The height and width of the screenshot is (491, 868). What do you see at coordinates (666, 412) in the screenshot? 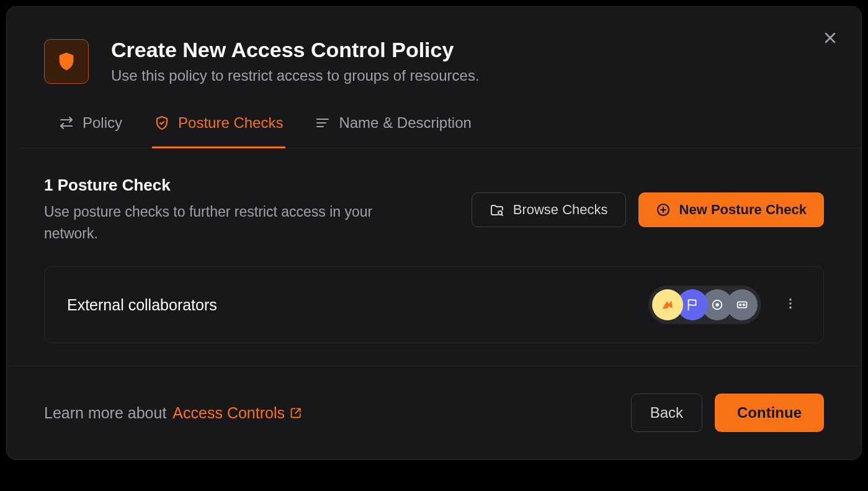
I see `back-label: Back` at bounding box center [666, 412].